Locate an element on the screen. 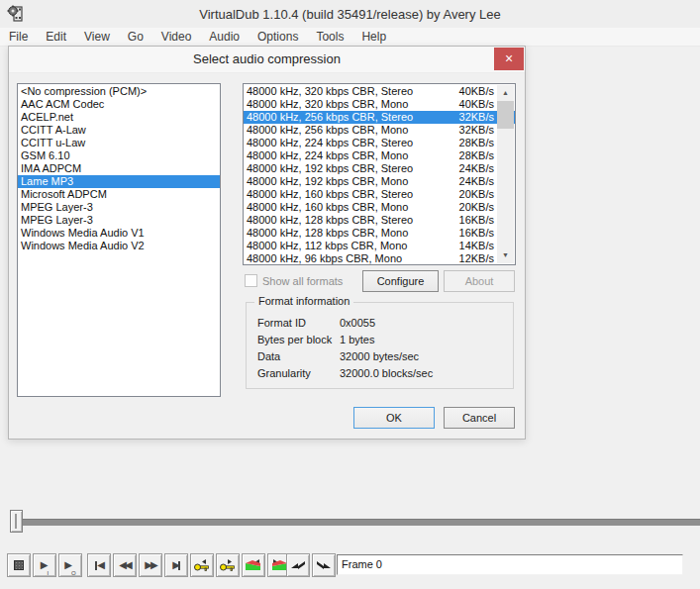 Image resolution: width=700 pixels, height=589 pixels. next-keyframe-button is located at coordinates (228, 565).